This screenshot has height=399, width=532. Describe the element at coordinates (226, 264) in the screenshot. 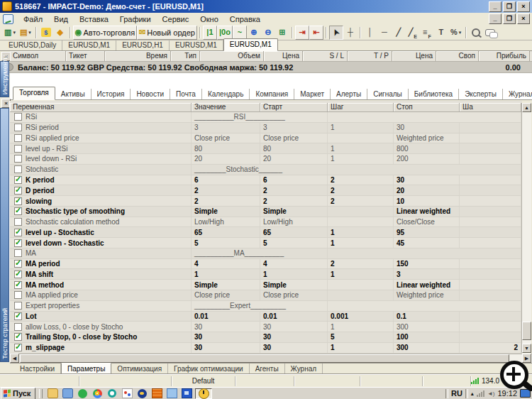

I see `param-value-cell: 4` at that location.